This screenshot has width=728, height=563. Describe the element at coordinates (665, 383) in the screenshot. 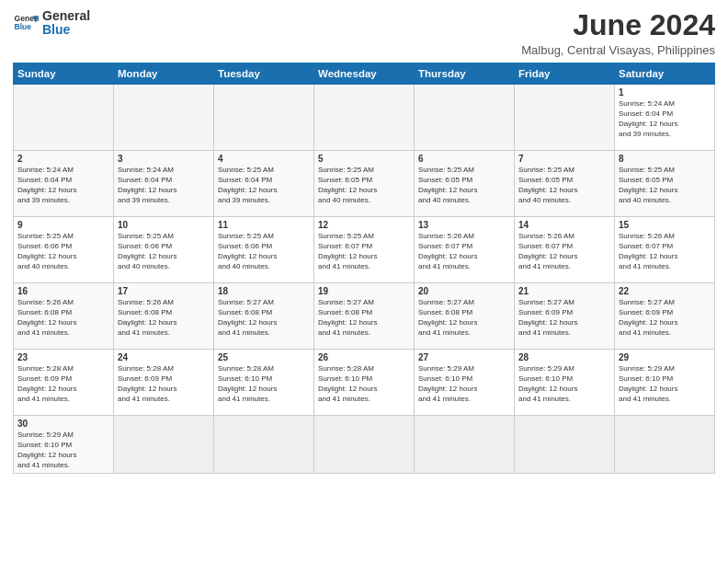

I see `calendar-cell: 29Sunrise: 5:29 AM Sunset: 6:10 PM Dayli…` at that location.